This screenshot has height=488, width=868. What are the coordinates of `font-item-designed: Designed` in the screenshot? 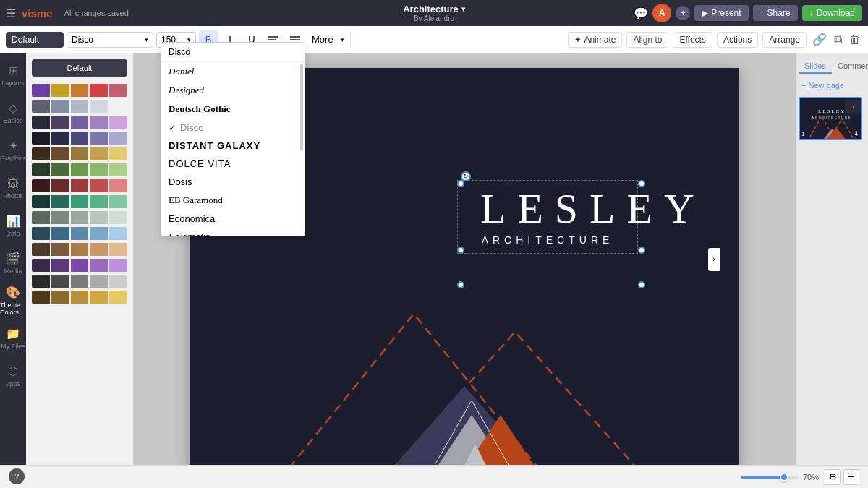 It's located at (233, 90).